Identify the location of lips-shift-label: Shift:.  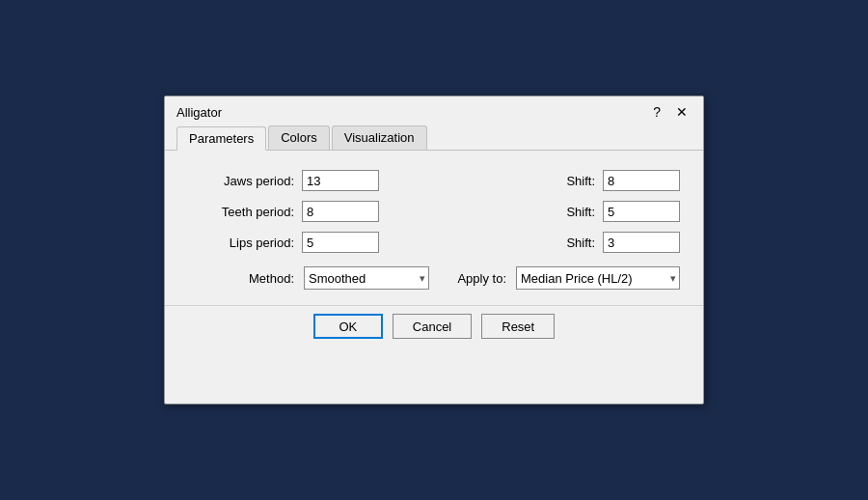
(581, 243).